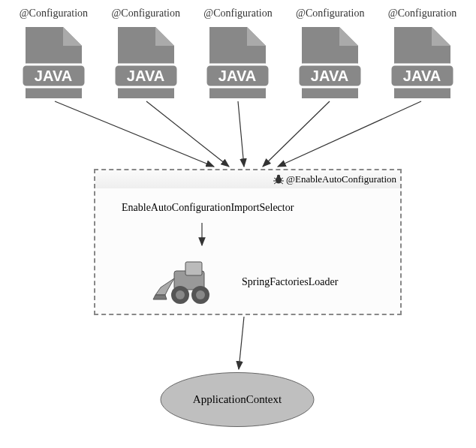  What do you see at coordinates (330, 55) in the screenshot?
I see `config-item-4: @Configuration JAVA` at bounding box center [330, 55].